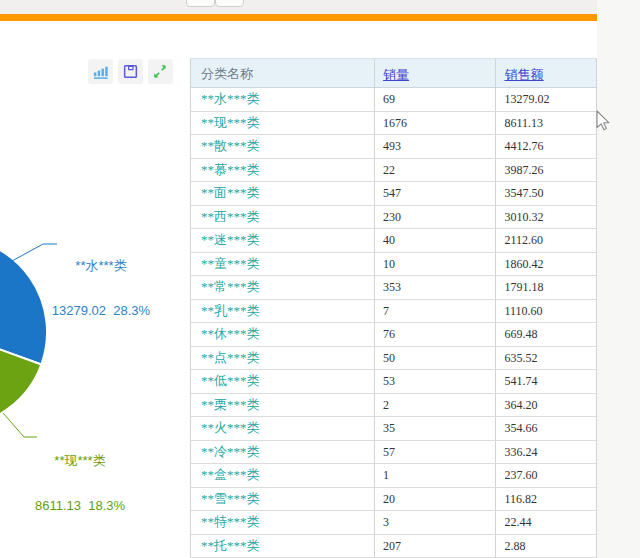 The height and width of the screenshot is (558, 640). What do you see at coordinates (394, 500) in the screenshot?
I see `table-row: **雪***类 20 116.82` at bounding box center [394, 500].